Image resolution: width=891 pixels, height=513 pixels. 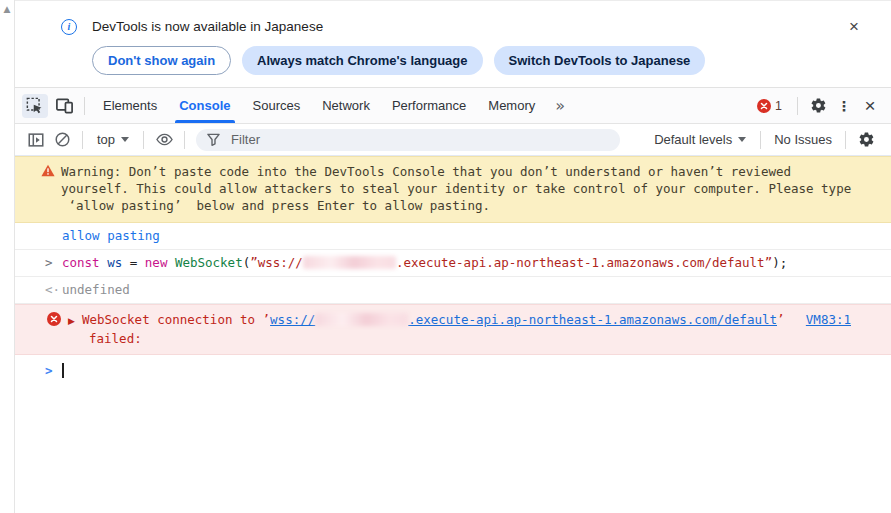 I want to click on device-toolbar-button, so click(x=64, y=106).